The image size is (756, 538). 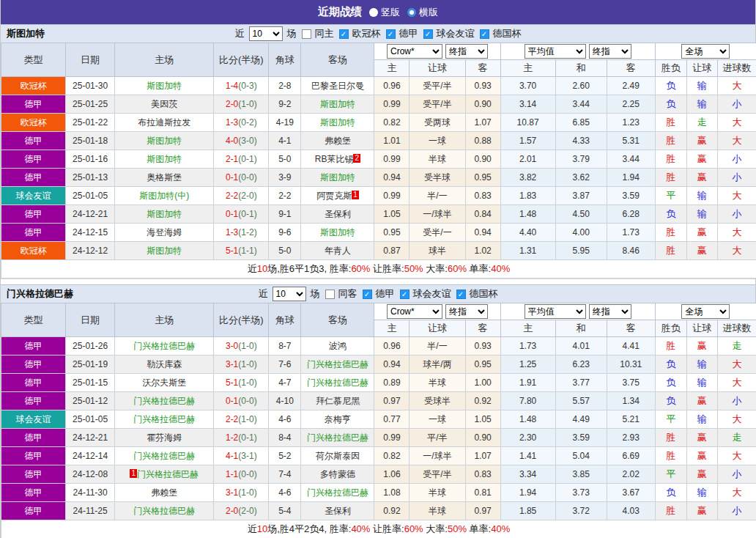 I want to click on match-row: 德甲25-01-16斯图加特2-1(0-1)5-0RB莱比锡20.99半球0.9…, so click(x=379, y=160).